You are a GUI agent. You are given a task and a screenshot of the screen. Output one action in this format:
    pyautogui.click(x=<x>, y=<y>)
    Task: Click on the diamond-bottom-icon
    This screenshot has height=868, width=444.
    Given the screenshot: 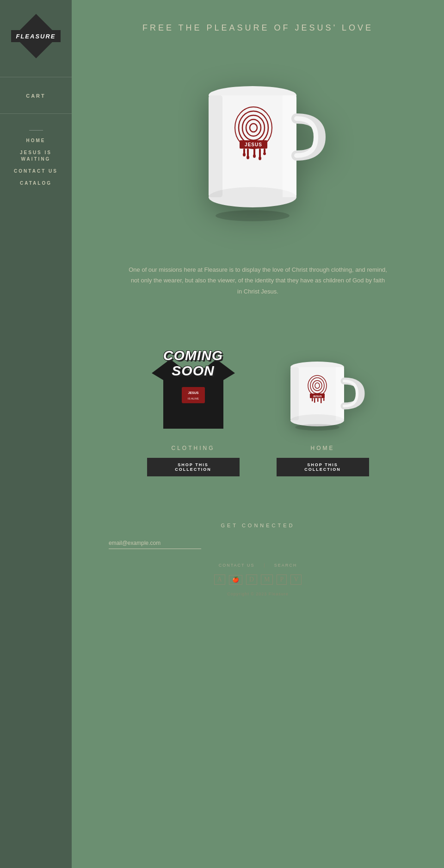 What is the action you would take?
    pyautogui.click(x=36, y=50)
    